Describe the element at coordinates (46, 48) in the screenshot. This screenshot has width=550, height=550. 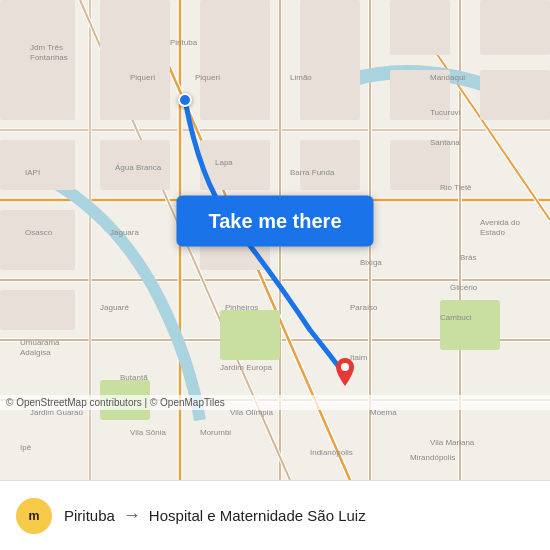
I see `svg-text: Jdm Três` at that location.